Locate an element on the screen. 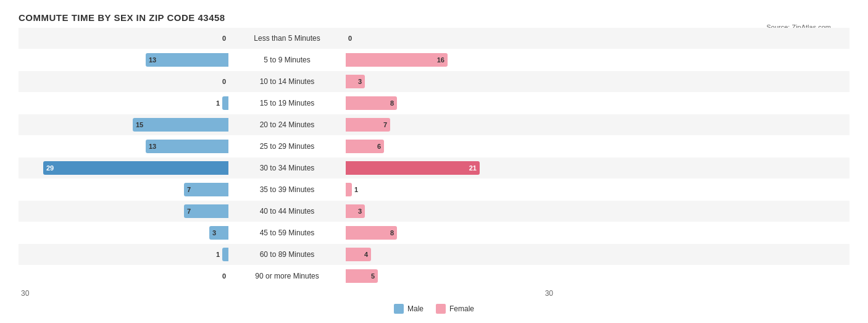 This screenshot has width=868, height=323. chart-row: 160 to 89 Minutes4 is located at coordinates (434, 254).